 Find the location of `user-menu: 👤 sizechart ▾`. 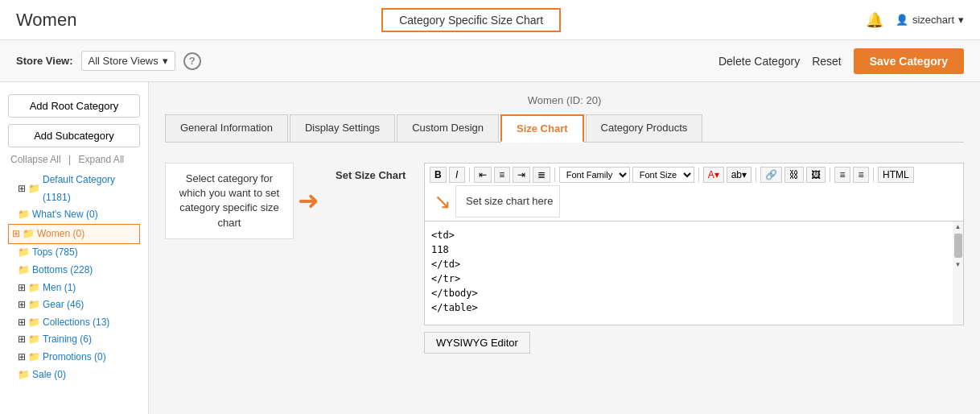

user-menu: 👤 sizechart ▾ is located at coordinates (930, 19).